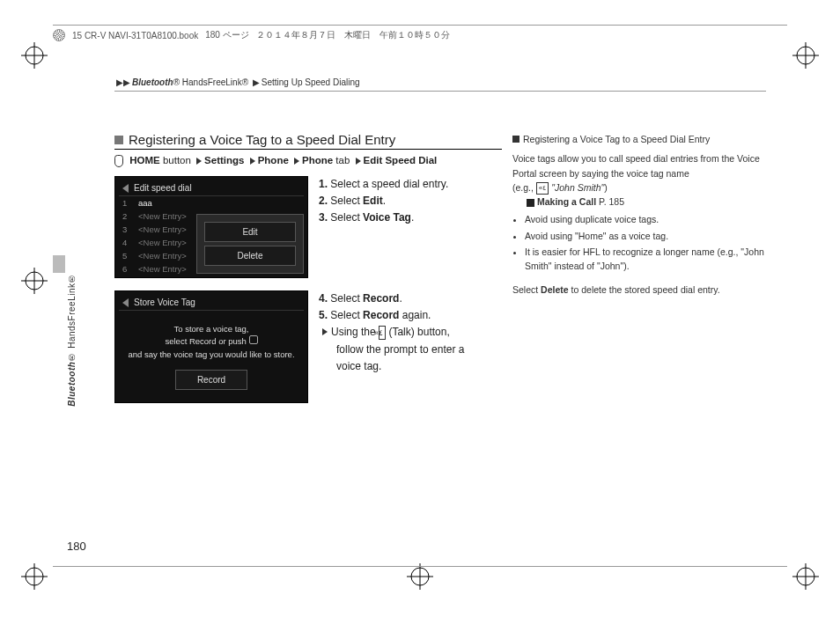 The width and height of the screenshot is (840, 632). What do you see at coordinates (211, 202) in the screenshot?
I see `speed-dial-row: 1aaa` at bounding box center [211, 202].